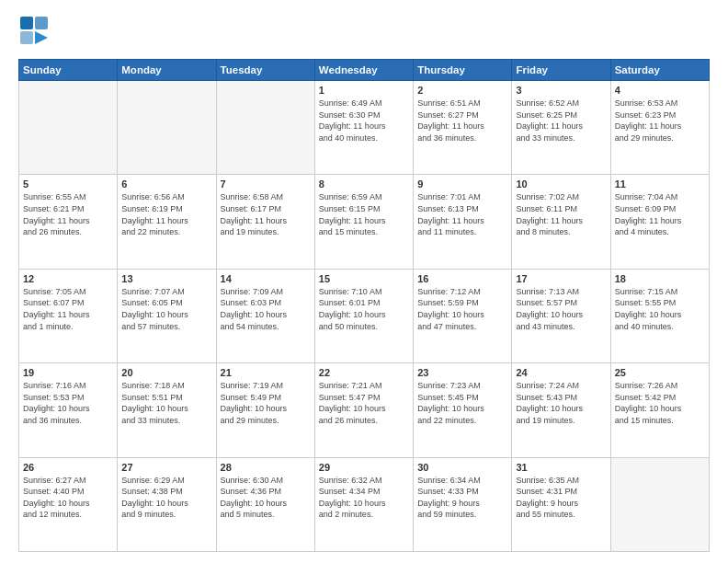 Image resolution: width=728 pixels, height=563 pixels. I want to click on day-info: Sunrise: 6:29 AM Sunset: 4:38 PM Dayligh…, so click(166, 498).